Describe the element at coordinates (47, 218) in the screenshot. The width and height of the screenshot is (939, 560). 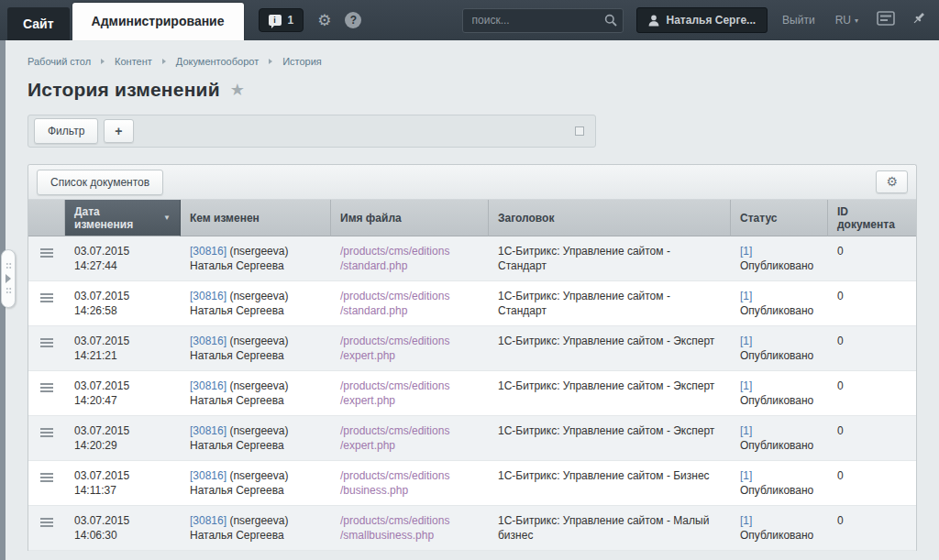
I see `header-menu-column` at that location.